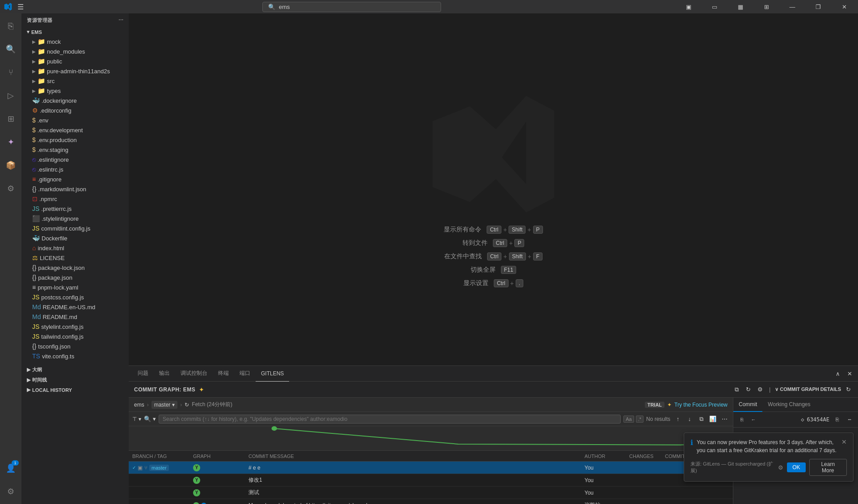  What do you see at coordinates (75, 370) in the screenshot?
I see `sidebar-section-outline: ▶ 大纲` at bounding box center [75, 370].